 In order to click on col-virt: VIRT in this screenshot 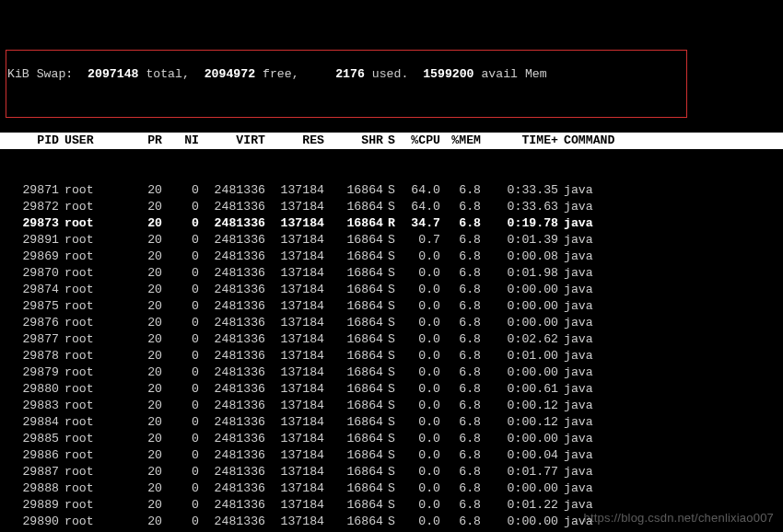, I will do `click(232, 141)`.